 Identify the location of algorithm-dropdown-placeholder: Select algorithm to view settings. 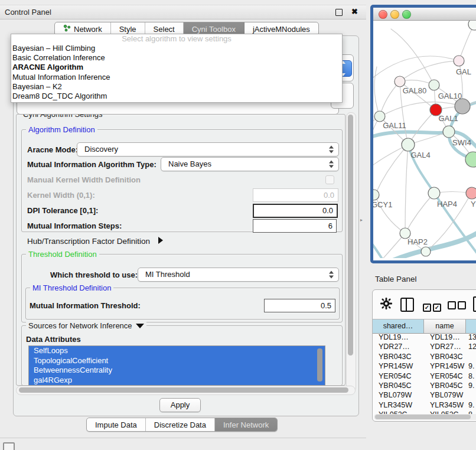
(177, 39).